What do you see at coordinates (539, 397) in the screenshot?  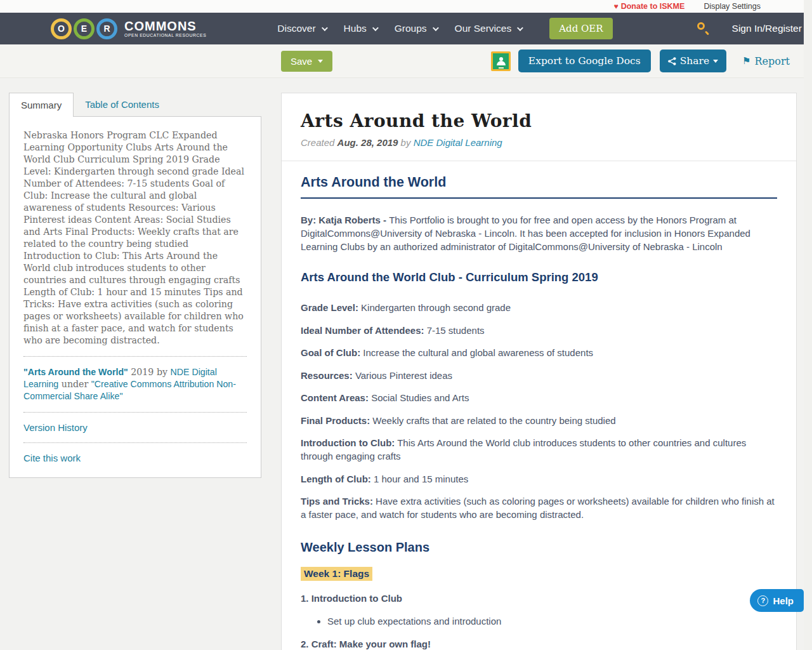 I see `field-row: Content Areas: Social Studies and Arts` at bounding box center [539, 397].